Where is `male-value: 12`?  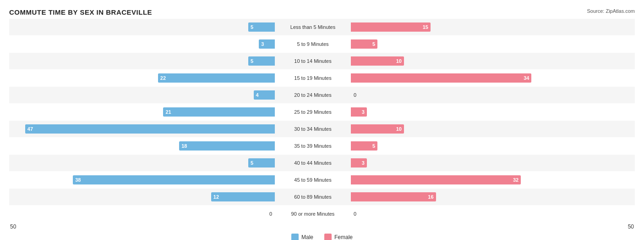
male-value: 12 is located at coordinates (215, 197).